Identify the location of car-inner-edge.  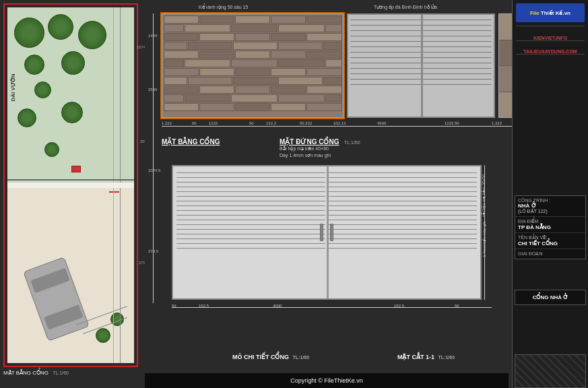
(113, 276).